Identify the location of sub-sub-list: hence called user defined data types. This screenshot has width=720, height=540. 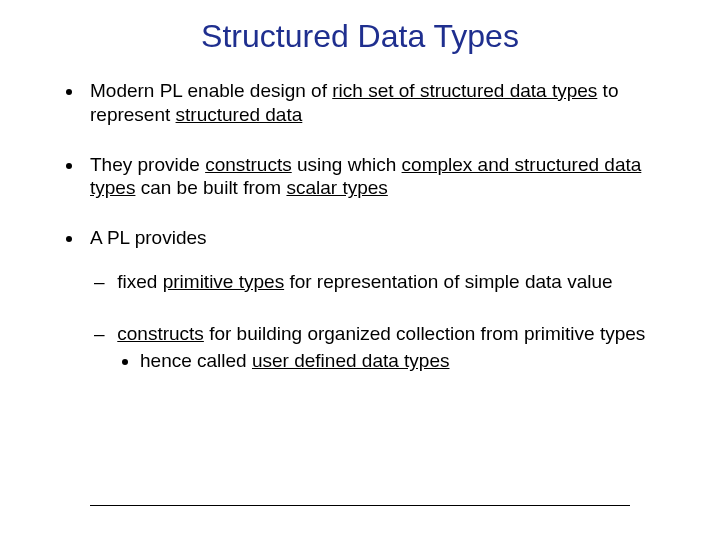
(386, 361).